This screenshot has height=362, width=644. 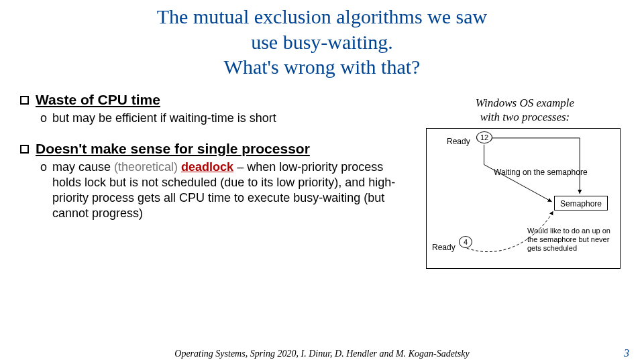 What do you see at coordinates (525, 117) in the screenshot?
I see `caption-line-2: with two processes:` at bounding box center [525, 117].